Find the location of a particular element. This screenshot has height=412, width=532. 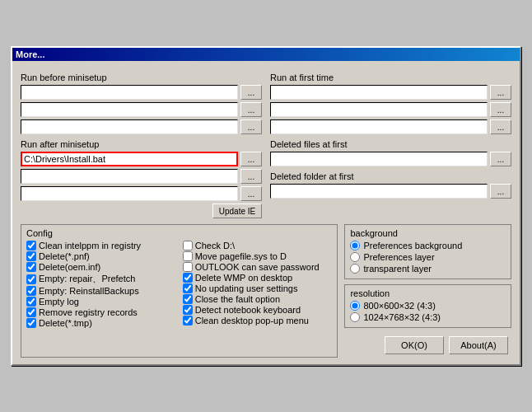

background-radio-label-0: Preferences background is located at coordinates (413, 246).